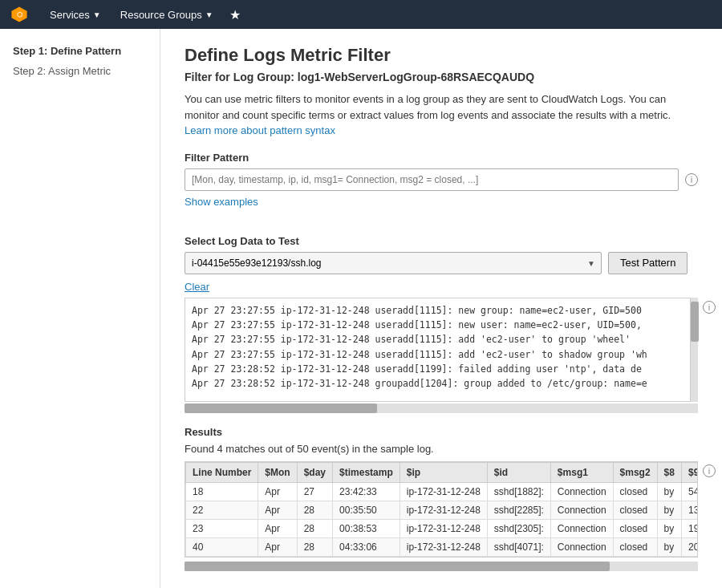 Image resolution: width=722 pixels, height=588 pixels. I want to click on log-data-info-icon: i, so click(709, 307).